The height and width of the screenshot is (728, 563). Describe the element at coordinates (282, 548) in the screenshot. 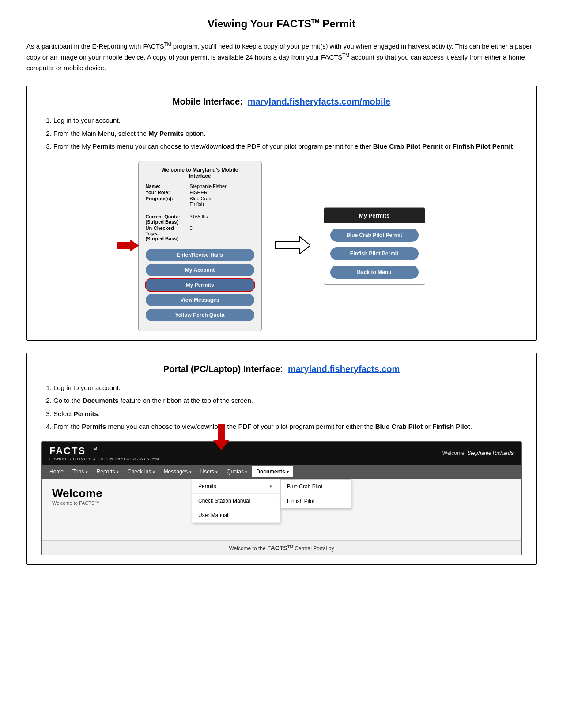

I see `portal-footer-bar: Welcome to the FACTSTM Central Portal by` at that location.